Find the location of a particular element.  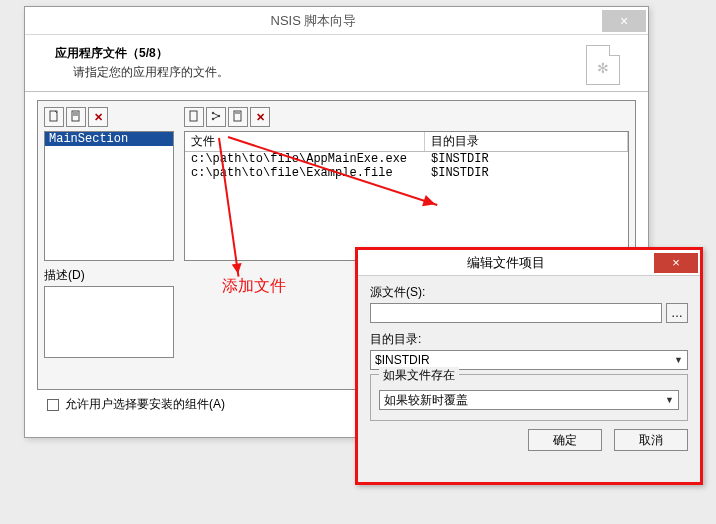

ok-label: 确定 is located at coordinates (565, 440).